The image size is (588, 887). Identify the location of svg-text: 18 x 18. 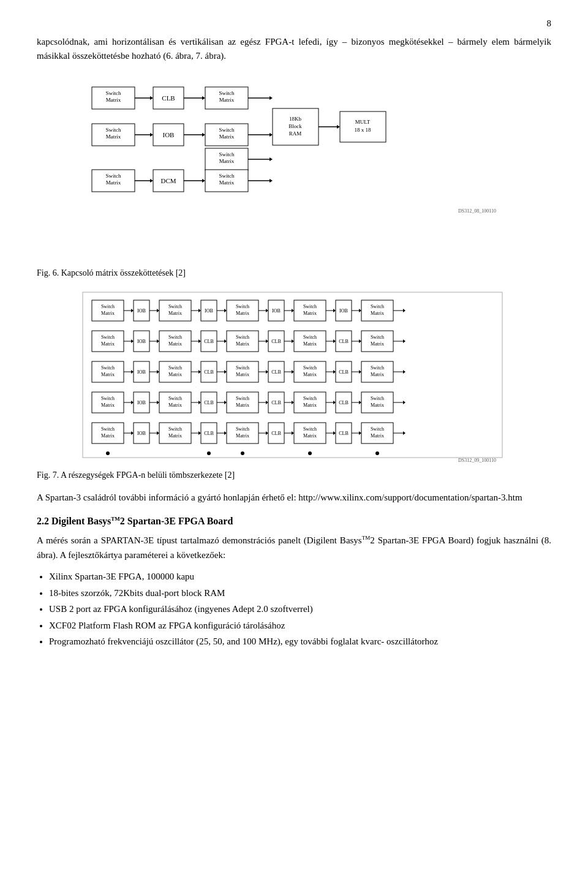
(363, 130).